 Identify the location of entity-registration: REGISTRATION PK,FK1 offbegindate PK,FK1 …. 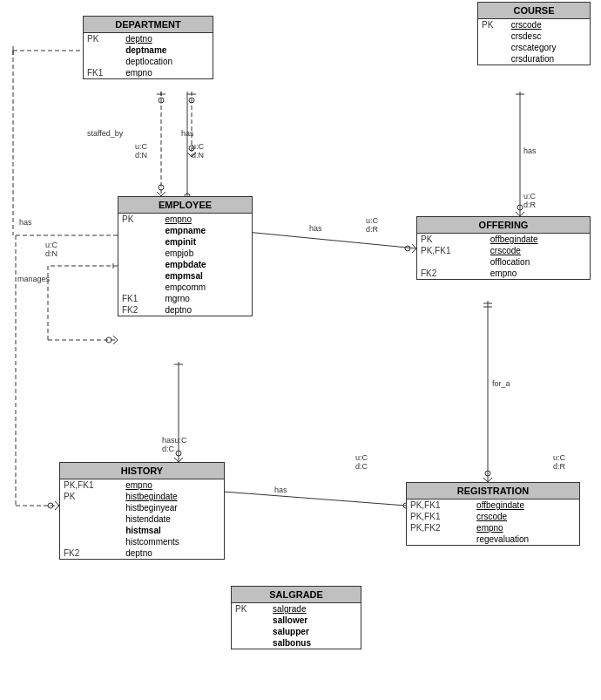
(493, 514).